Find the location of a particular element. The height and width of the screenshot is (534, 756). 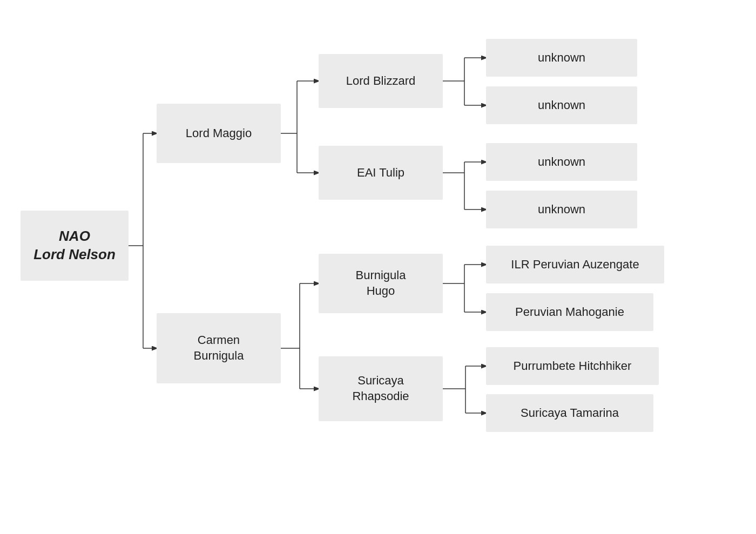

node-carmen-burnigula: Carmen Burnigula is located at coordinates (219, 348).